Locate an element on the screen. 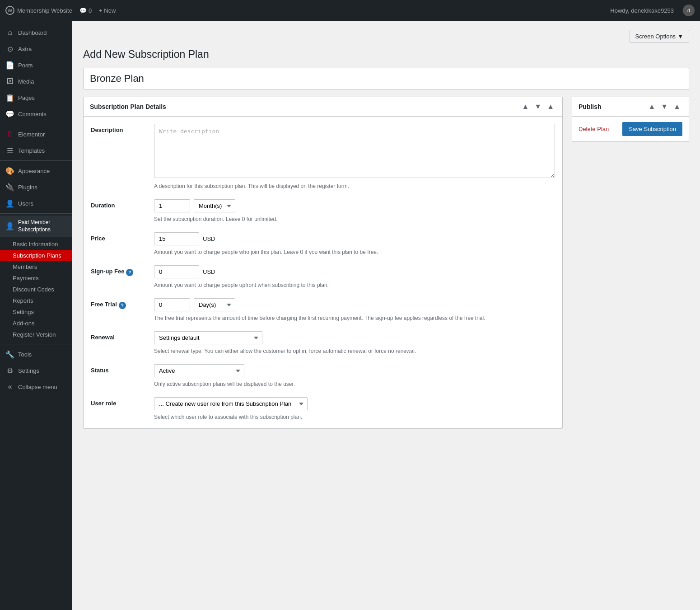  sidebar-item-comments: 💬 Comments is located at coordinates (36, 114).